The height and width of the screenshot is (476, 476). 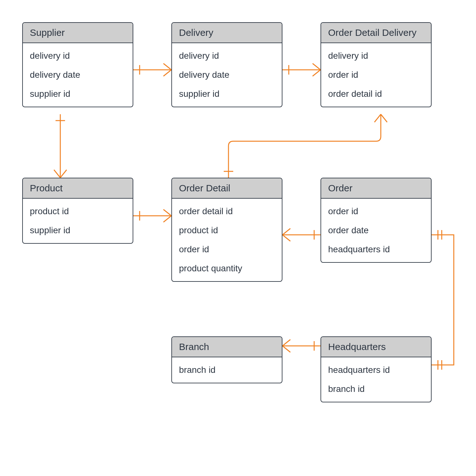 What do you see at coordinates (443, 300) in the screenshot?
I see `rel-hq-order` at bounding box center [443, 300].